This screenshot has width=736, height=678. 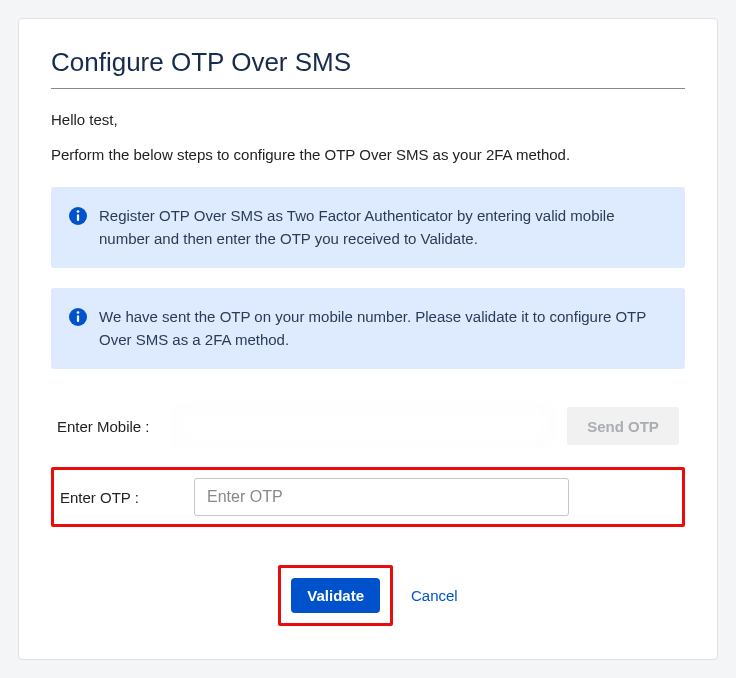 I want to click on page-title: Configure OTP Over SMS, so click(x=368, y=68).